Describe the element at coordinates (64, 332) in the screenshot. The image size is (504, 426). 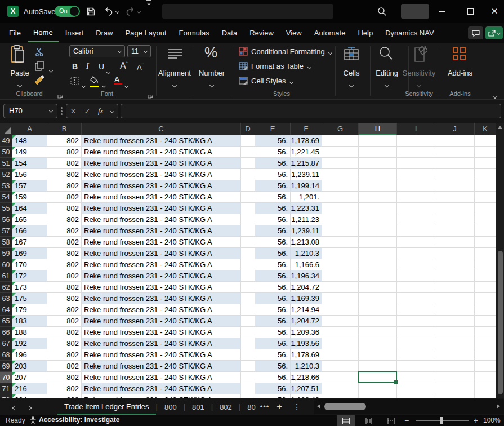
I see `cell-B66: 802` at that location.